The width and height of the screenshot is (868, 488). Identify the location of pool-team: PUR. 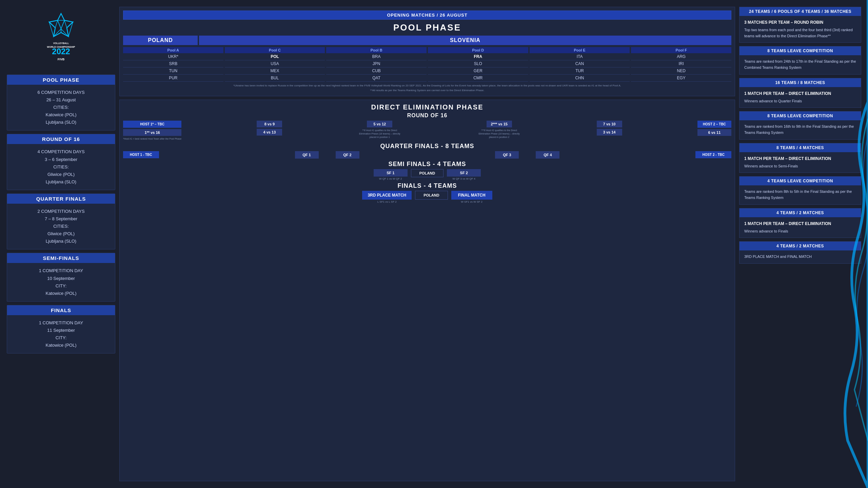
(173, 78).